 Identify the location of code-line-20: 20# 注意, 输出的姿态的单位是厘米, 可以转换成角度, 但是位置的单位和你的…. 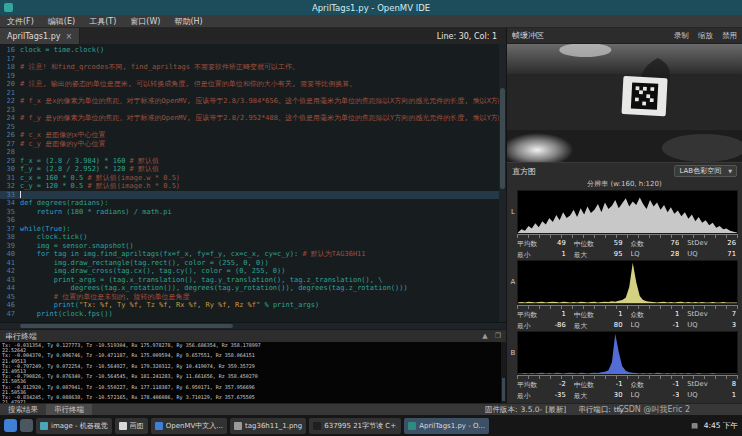
(253, 84).